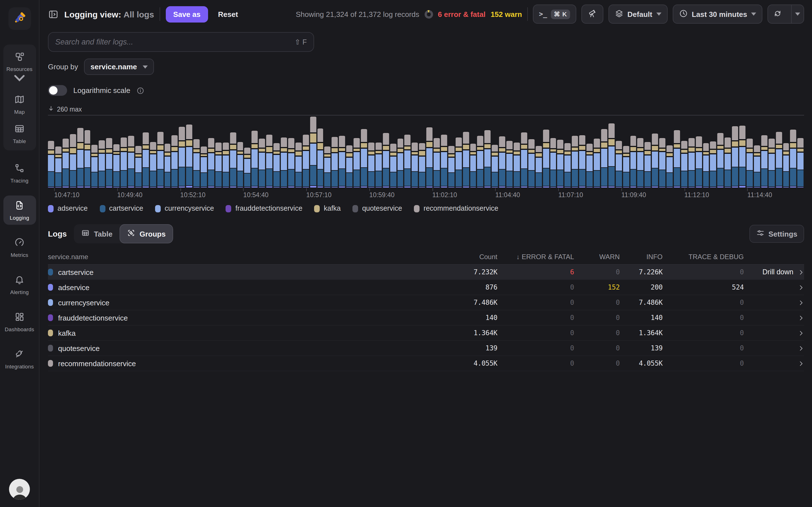  What do you see at coordinates (121, 209) in the screenshot?
I see `legend-item-cartservice: cartservice` at bounding box center [121, 209].